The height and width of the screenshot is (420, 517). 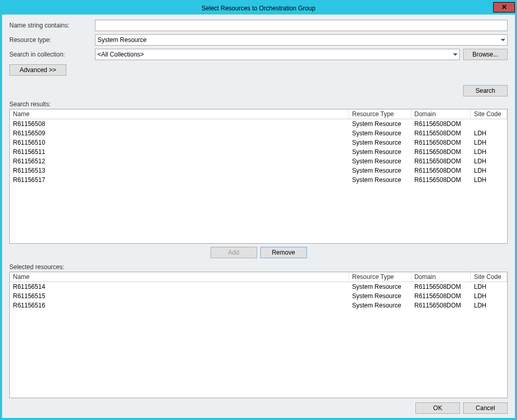 What do you see at coordinates (258, 8) in the screenshot?
I see `titlebar: Select Resources to Orchestration Group …` at bounding box center [258, 8].